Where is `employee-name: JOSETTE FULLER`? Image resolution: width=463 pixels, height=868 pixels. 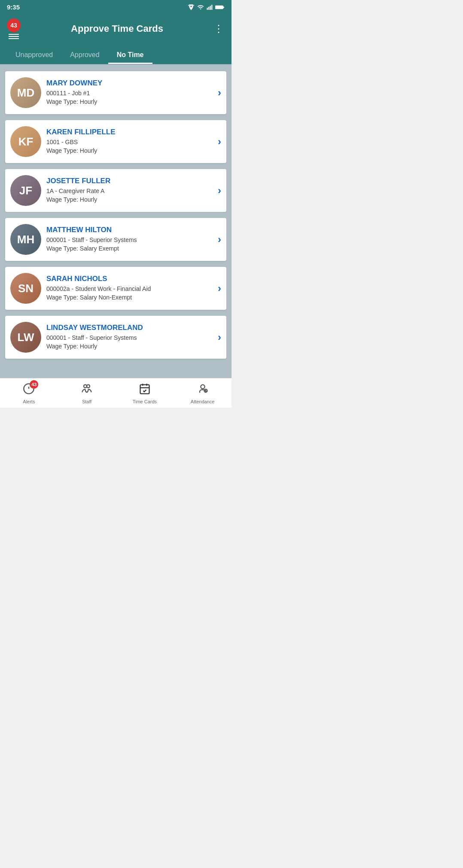
employee-name: JOSETTE FULLER is located at coordinates (130, 181).